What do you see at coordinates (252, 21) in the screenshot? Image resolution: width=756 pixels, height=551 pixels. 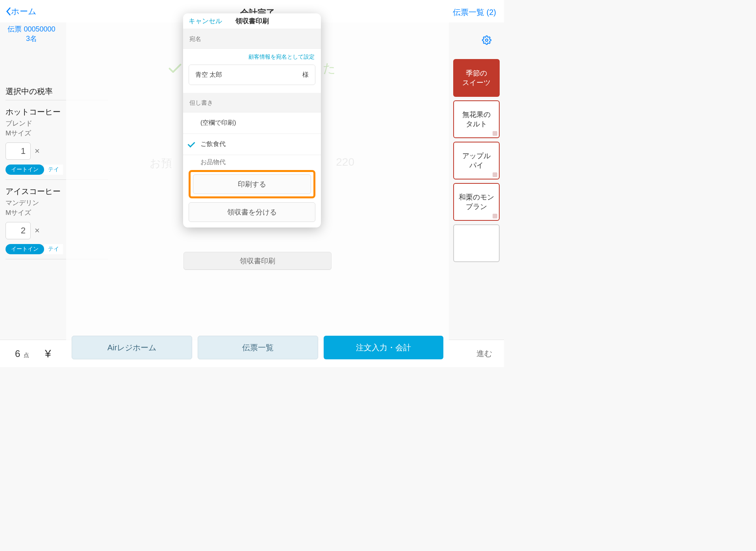 I see `popover-header: キャンセル 領収書印刷` at bounding box center [252, 21].